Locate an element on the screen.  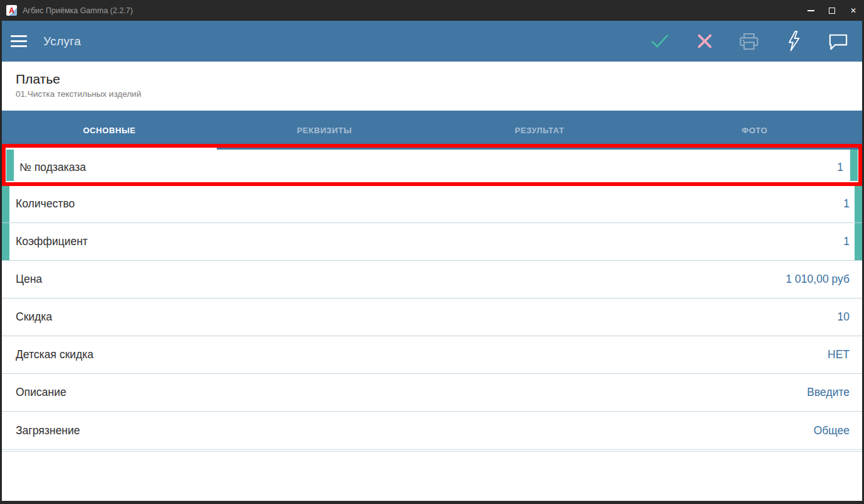
item-category: 01.Чистка текстильных изделий is located at coordinates (439, 94).